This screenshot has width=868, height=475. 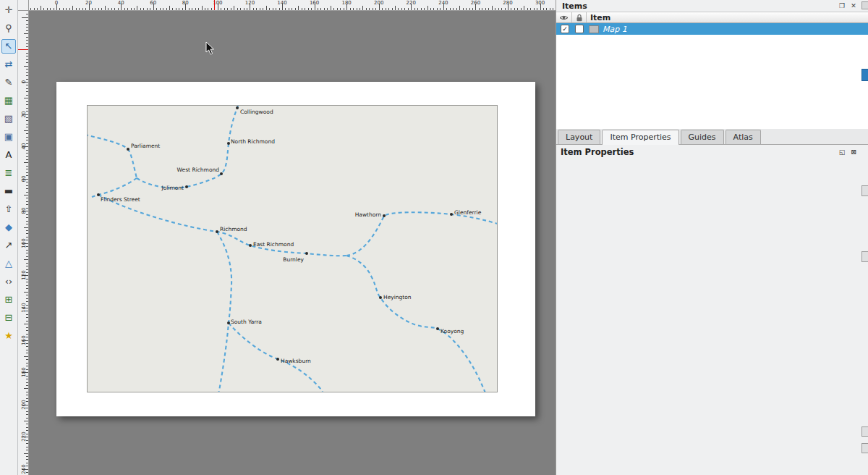 I want to click on add-legend-tool-icon: ≣, so click(x=9, y=173).